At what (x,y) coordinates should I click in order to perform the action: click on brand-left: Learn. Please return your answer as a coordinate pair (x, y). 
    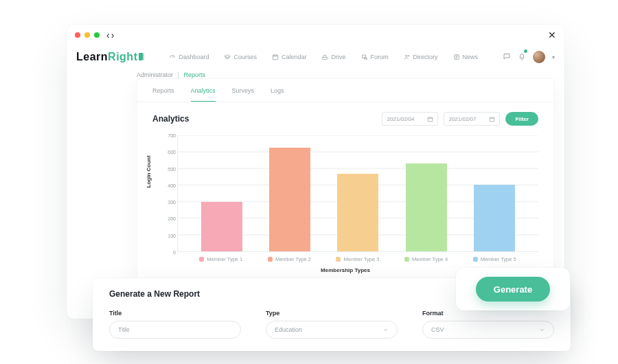
    Looking at the image, I should click on (92, 57).